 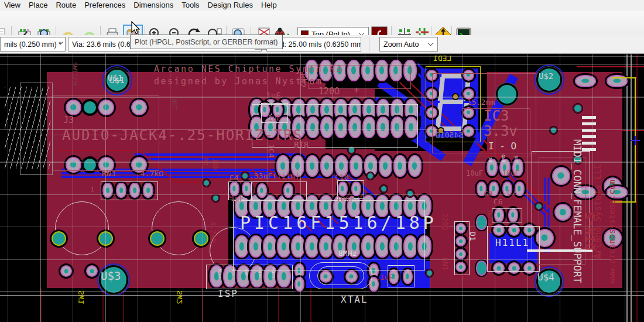 What do you see at coordinates (379, 30) in the screenshot?
I see `layer-pair-button` at bounding box center [379, 30].